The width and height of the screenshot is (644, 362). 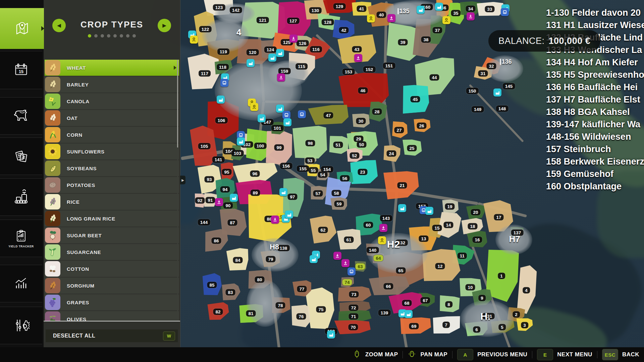 What do you see at coordinates (255, 174) in the screenshot?
I see `field-number-badge: 96` at bounding box center [255, 174].